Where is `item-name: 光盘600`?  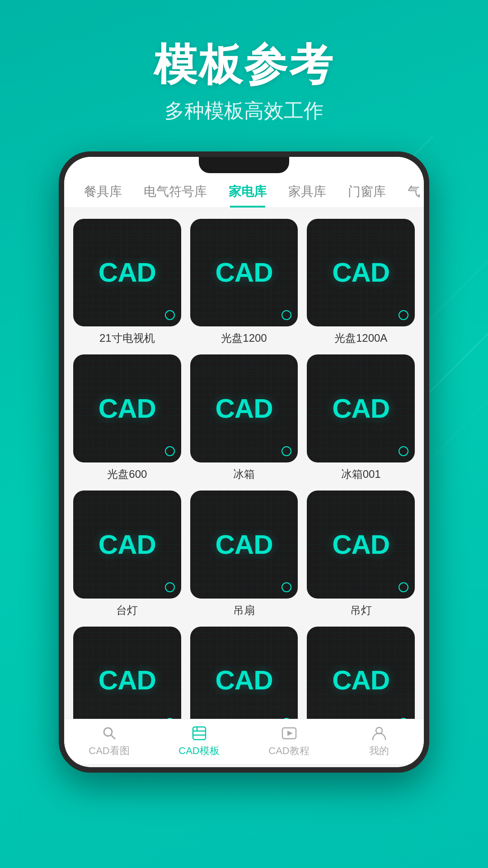
item-name: 光盘600 is located at coordinates (127, 474).